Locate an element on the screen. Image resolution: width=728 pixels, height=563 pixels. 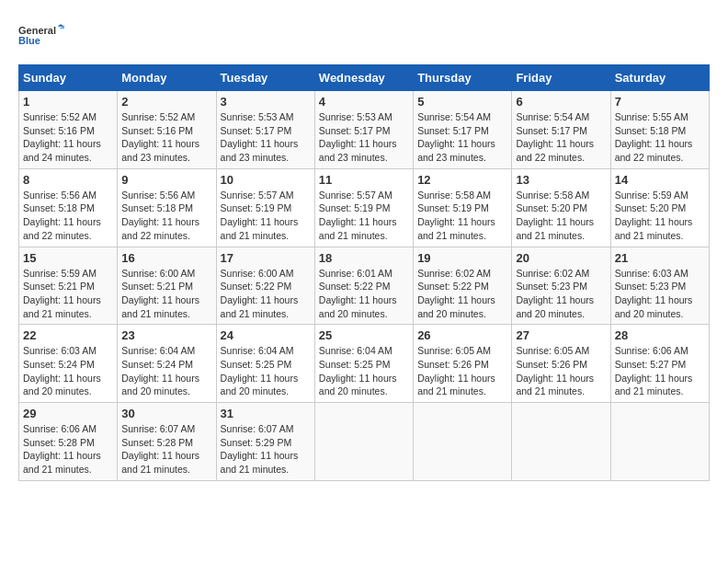
calendar-cell: 11Sunrise: 5:57 AM Sunset: 5:19 PM Dayli… is located at coordinates (364, 208).